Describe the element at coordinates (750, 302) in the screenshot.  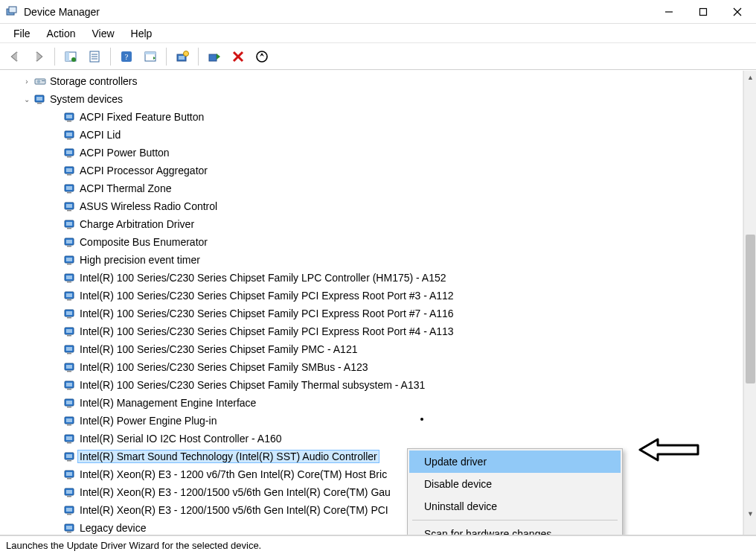
I see `vertical-scrollbar: ▲ ▼` at that location.